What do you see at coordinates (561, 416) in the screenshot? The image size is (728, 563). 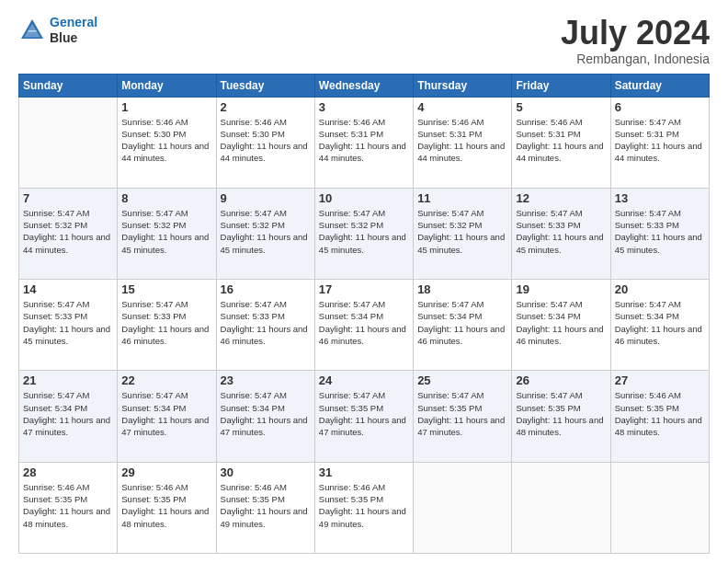 I see `table-row: 26Sunrise: 5:47 AMSunset: 5:35 PMDayligh…` at bounding box center [561, 416].